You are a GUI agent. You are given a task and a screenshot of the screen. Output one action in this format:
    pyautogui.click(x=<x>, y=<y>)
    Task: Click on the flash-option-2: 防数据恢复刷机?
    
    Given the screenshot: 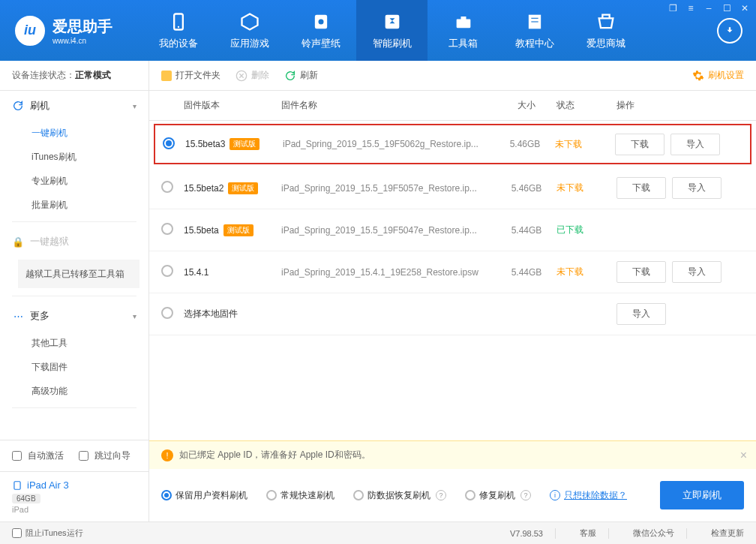 What is the action you would take?
    pyautogui.click(x=400, y=495)
    